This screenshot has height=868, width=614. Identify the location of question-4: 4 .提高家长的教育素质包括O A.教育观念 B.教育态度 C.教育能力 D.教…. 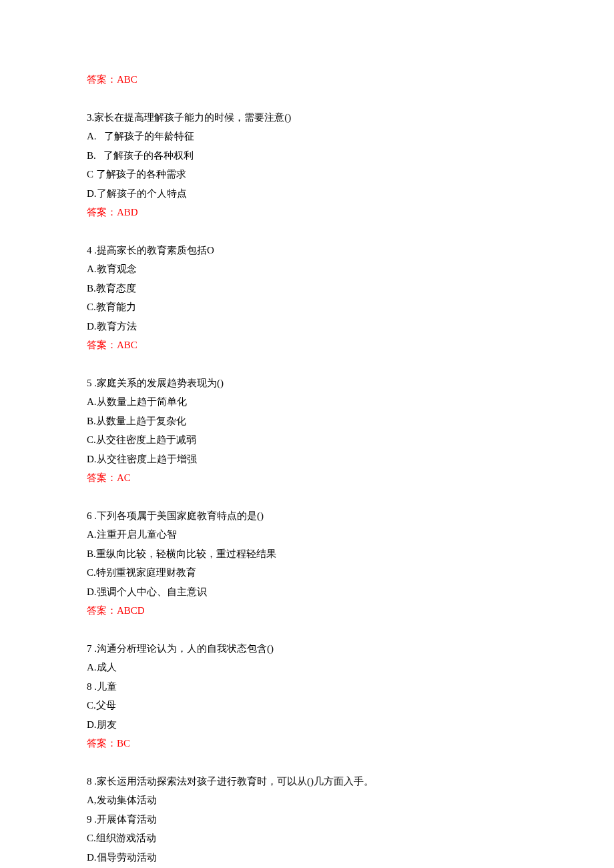
(307, 298).